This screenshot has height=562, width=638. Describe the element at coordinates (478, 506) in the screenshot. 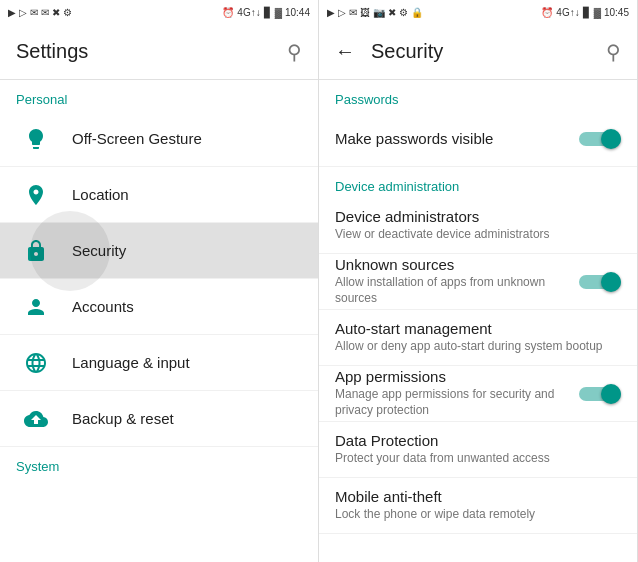

I see `mobile-anti-theft-text: Mobile anti-theft Lock the phone or wipe…` at that location.